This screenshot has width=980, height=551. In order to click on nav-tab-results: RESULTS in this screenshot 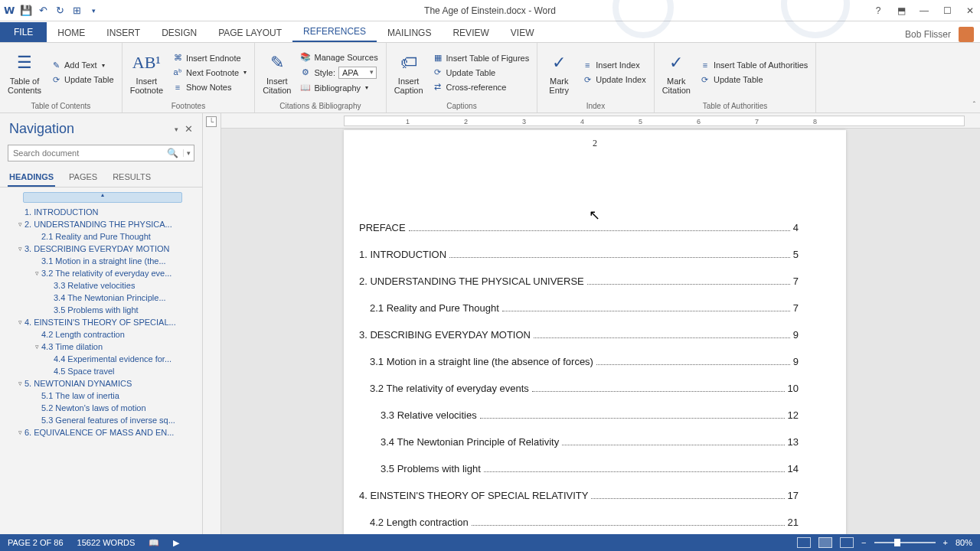, I will do `click(132, 178)`.